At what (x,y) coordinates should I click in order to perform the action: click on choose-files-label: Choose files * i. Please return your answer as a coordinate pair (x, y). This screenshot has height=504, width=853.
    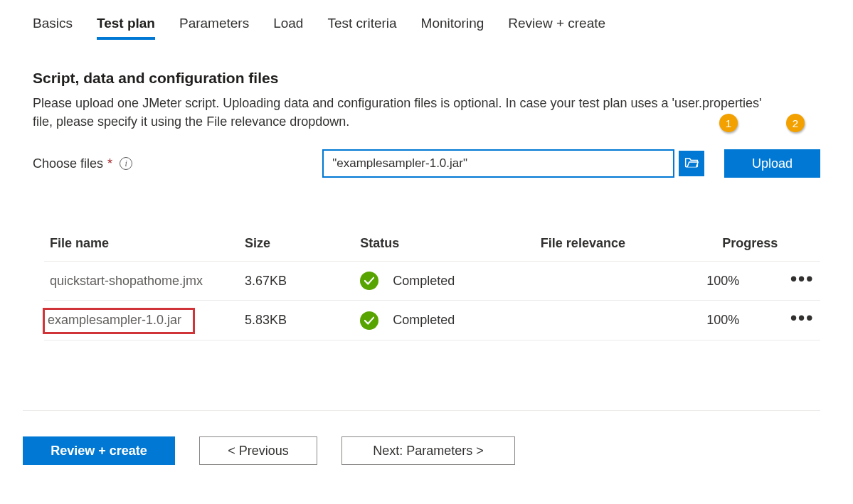
    Looking at the image, I should click on (178, 163).